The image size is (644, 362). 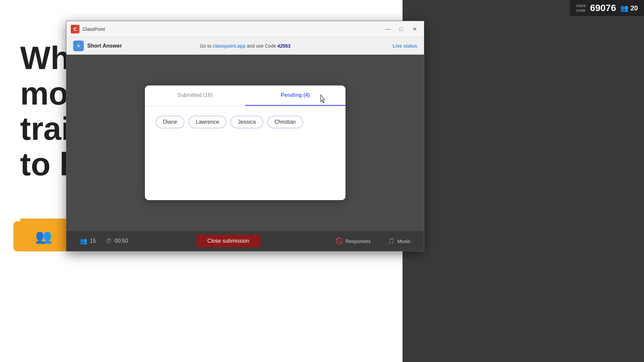 I want to click on tab-pending: Pending (4), so click(x=295, y=96).